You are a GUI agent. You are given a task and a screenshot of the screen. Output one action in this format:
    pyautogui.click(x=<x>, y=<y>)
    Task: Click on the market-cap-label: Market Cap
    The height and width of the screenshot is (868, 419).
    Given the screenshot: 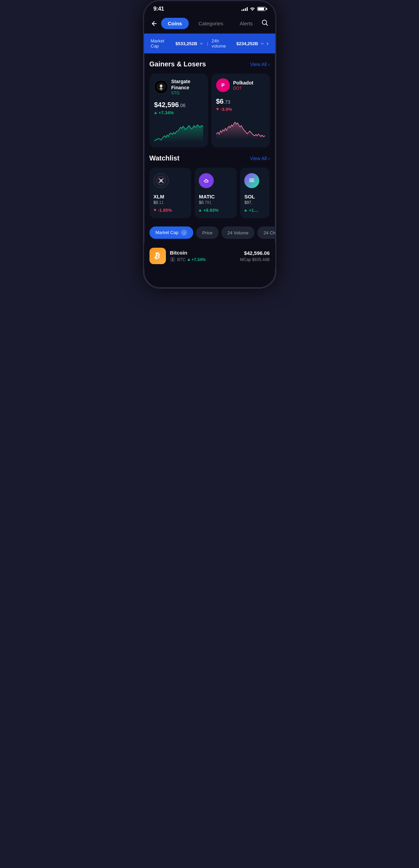 What is the action you would take?
    pyautogui.click(x=162, y=43)
    